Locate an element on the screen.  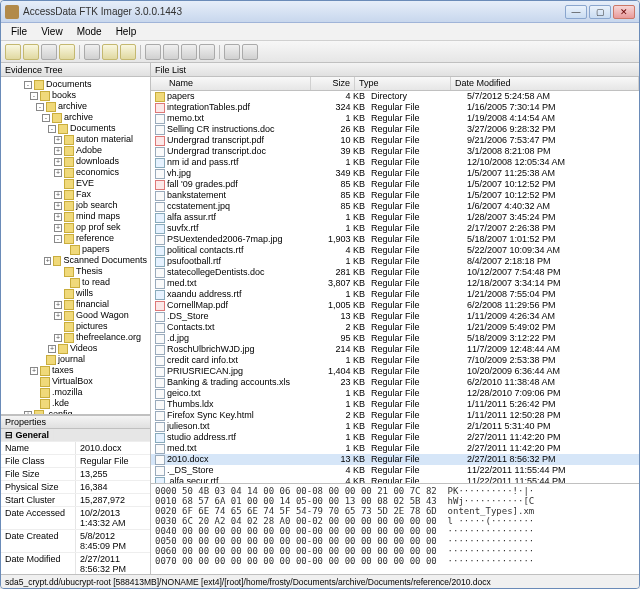
tree-node: +financial is located at coordinates (76, 304).